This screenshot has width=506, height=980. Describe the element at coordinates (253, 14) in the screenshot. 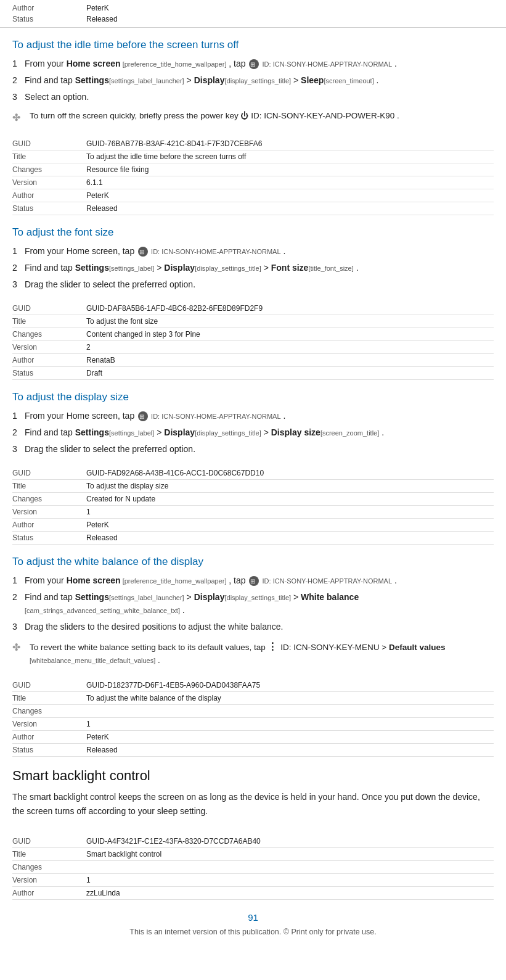

I see `top-meta-section: Author PeterK Status Released` at that location.